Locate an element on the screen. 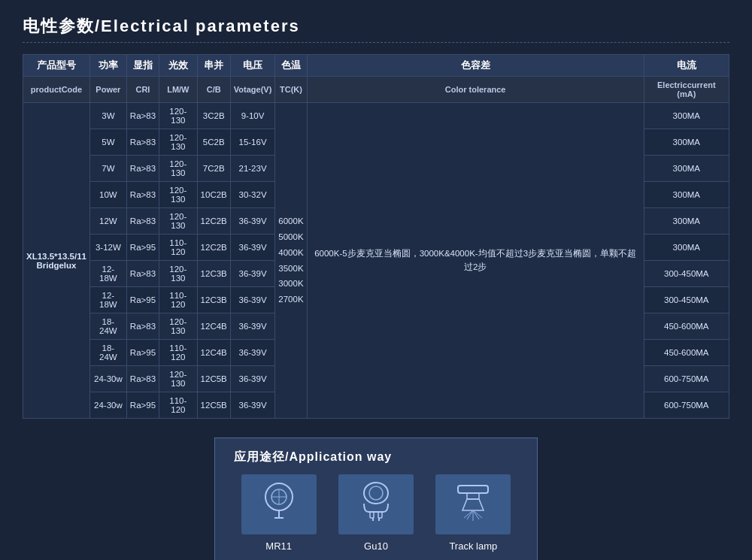 Image resolution: width=752 pixels, height=560 pixels. col-header-cri-cn: 显指 is located at coordinates (143, 66).